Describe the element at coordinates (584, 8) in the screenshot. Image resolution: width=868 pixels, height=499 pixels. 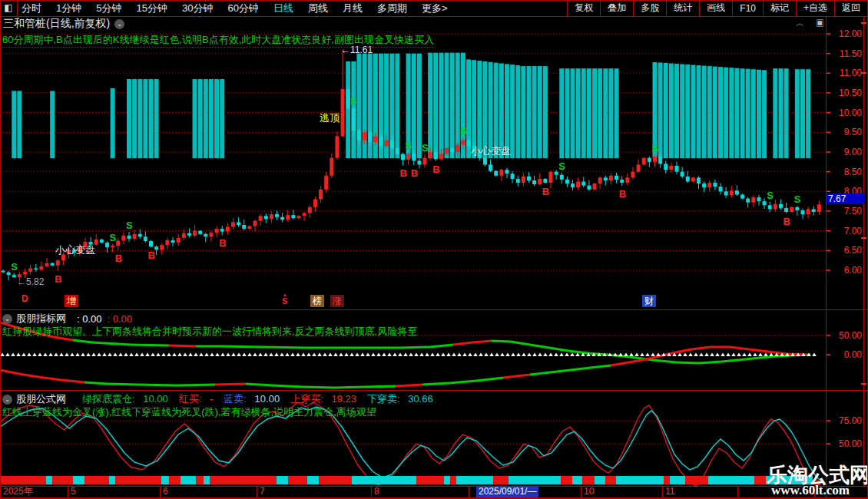
I see `toolbar-action-0: 复权` at that location.